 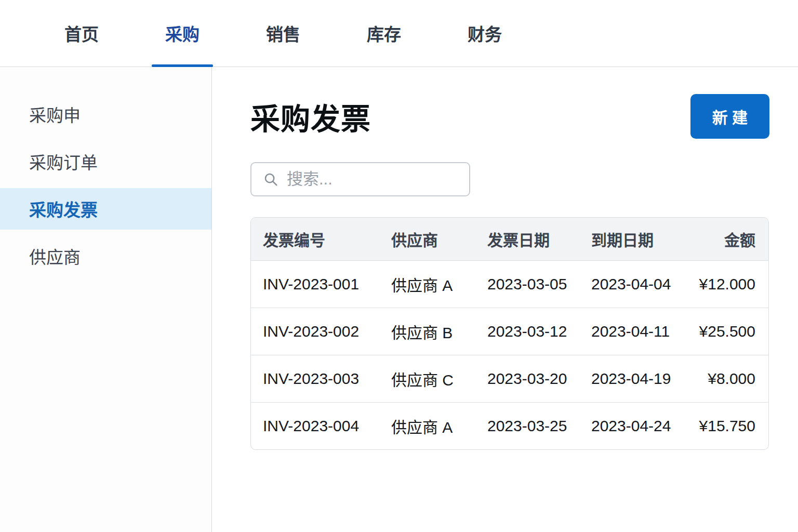 I want to click on table-row: INV-2023-002 供应商 B 2023-03-12 2023-04-11…, so click(x=510, y=331).